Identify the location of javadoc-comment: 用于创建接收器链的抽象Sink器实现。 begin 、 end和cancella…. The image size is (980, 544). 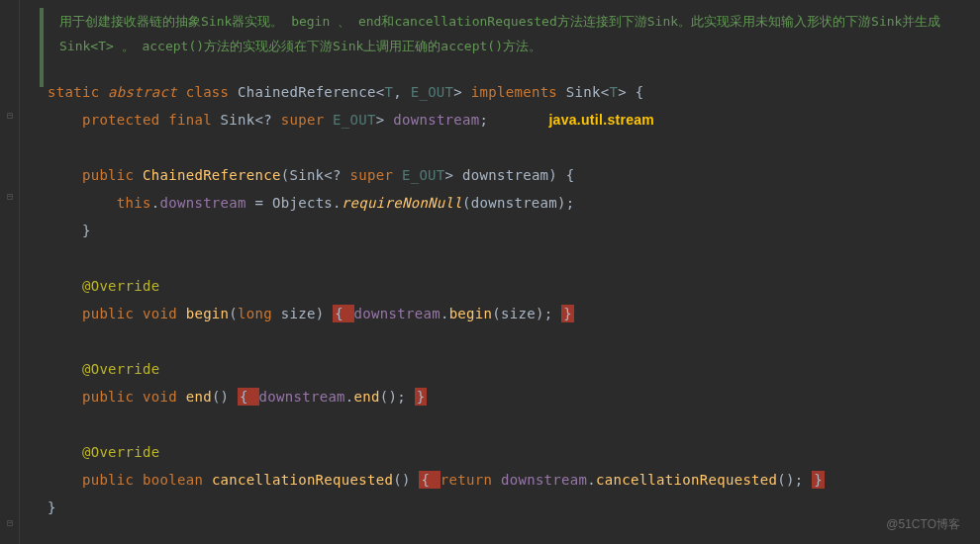
(490, 34).